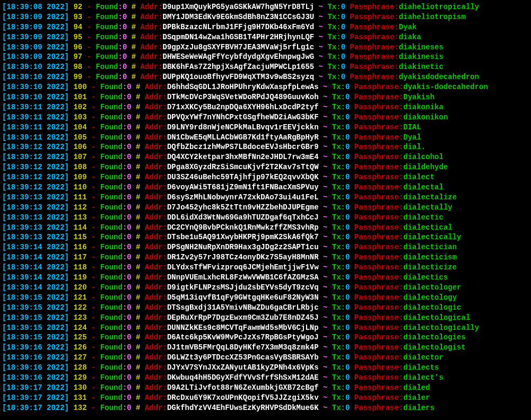 This screenshot has height=420, width=531. Describe the element at coordinates (265, 238) in the screenshot. I see `log-line: [18:39:13 2022] 115 - Found:0 # Addr:DTs…` at that location.